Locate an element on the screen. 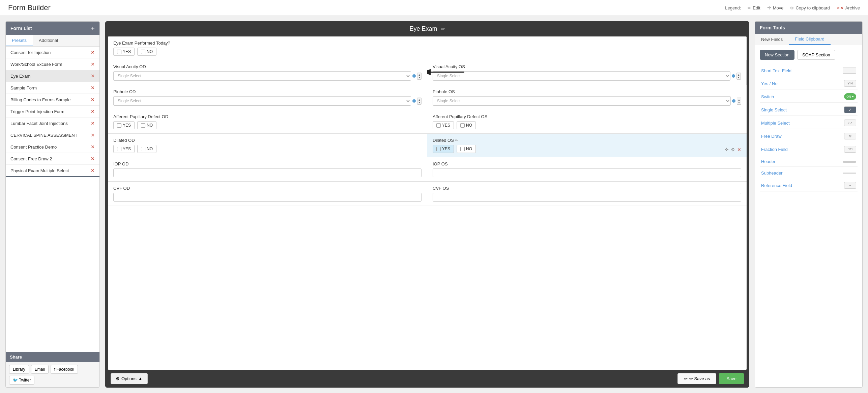  field-type-switch: Switch ON ● is located at coordinates (809, 97).